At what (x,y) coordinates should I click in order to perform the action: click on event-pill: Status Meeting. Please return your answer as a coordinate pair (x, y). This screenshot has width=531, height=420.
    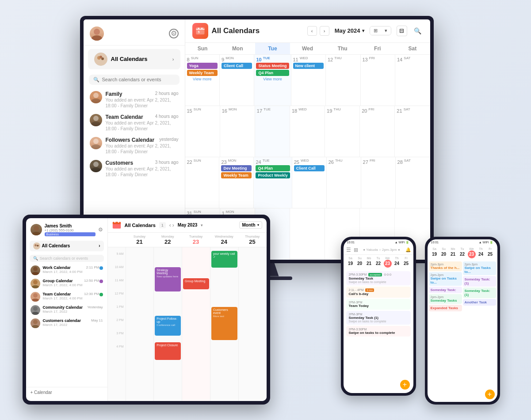
    Looking at the image, I should click on (272, 66).